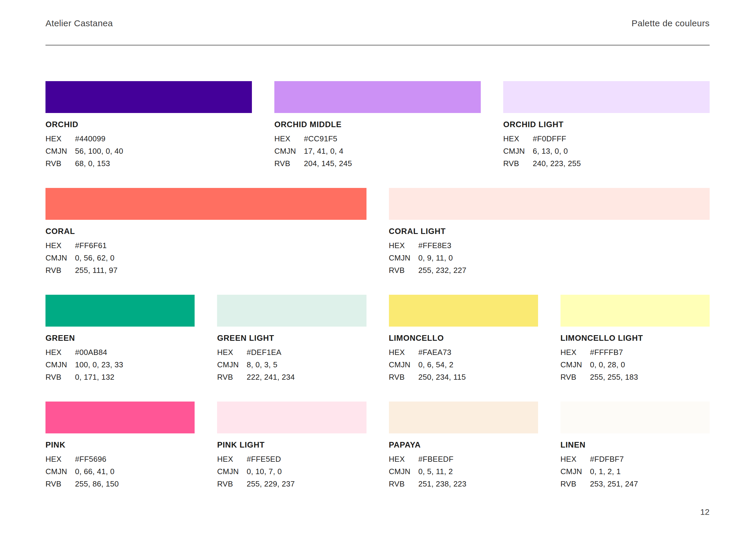 Image resolution: width=756 pixels, height=534 pixels. What do you see at coordinates (206, 231) in the screenshot?
I see `color-name: CORAL` at bounding box center [206, 231].